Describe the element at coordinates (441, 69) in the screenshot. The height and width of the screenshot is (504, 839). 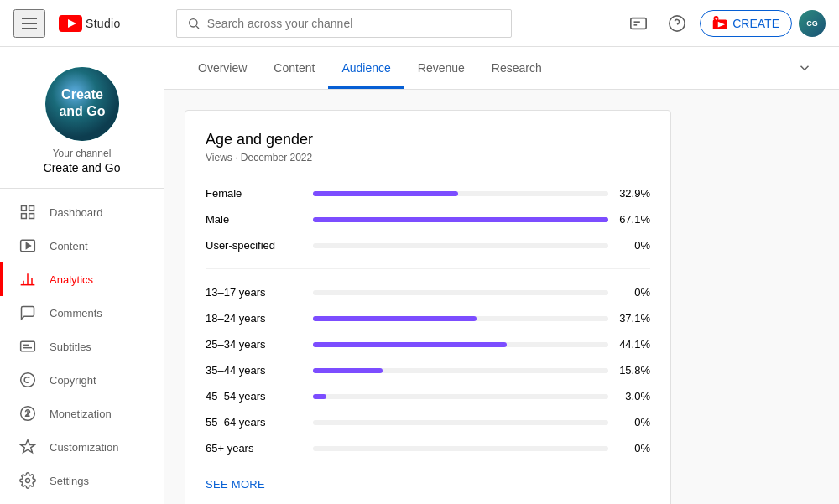
I see `tab-revenue: Revenue` at that location.